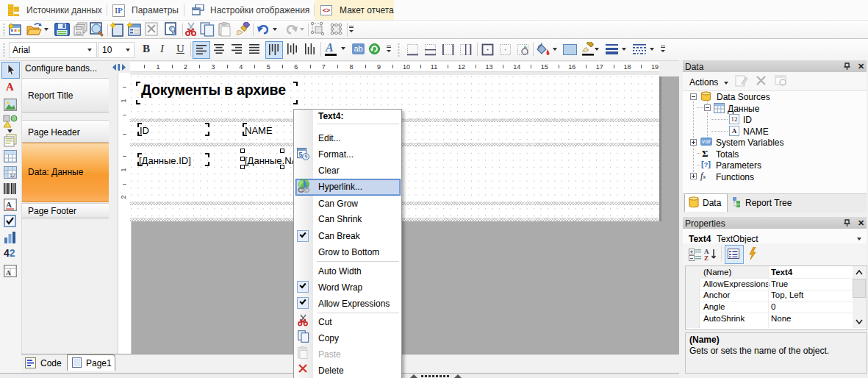  Describe the element at coordinates (301, 154) in the screenshot. I see `svg-text: 5` at that location.